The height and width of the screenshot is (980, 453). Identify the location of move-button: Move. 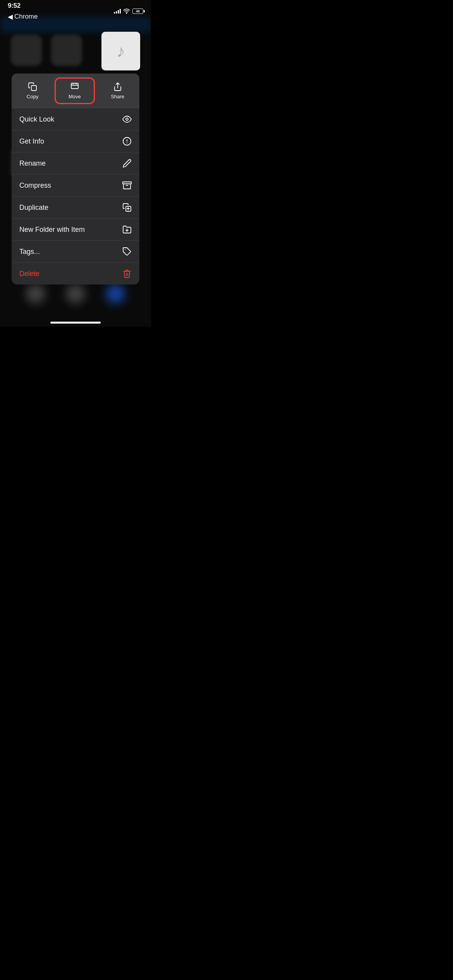
(75, 91).